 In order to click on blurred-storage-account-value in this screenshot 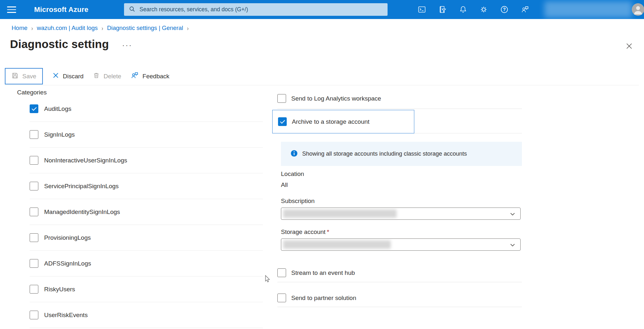, I will do `click(337, 245)`.